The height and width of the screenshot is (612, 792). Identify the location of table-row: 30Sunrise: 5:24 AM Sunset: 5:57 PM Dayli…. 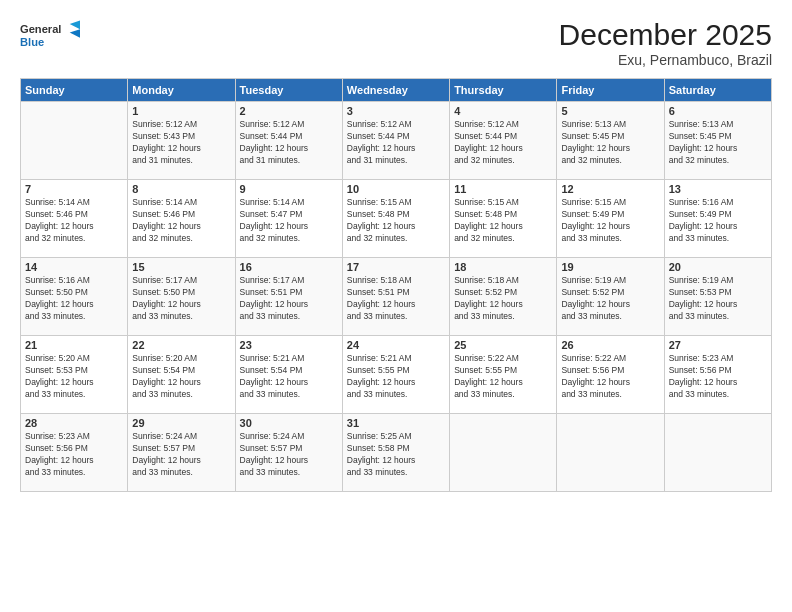
(288, 453).